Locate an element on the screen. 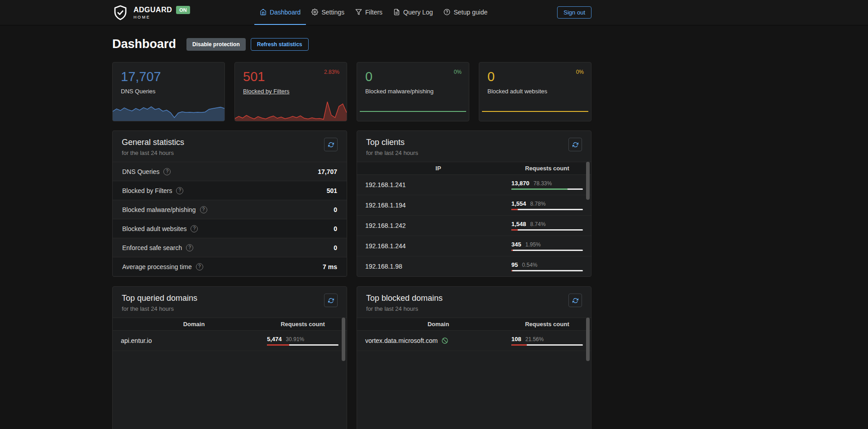 Image resolution: width=868 pixels, height=429 pixels. page-title: Dashboard is located at coordinates (144, 44).